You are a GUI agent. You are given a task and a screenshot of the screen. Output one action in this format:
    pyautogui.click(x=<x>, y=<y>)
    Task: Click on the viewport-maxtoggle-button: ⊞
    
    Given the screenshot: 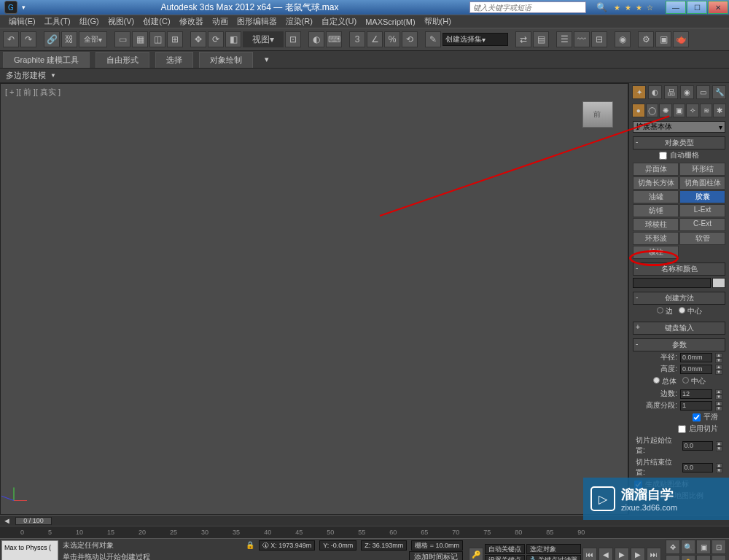 What is the action you would take?
    pyautogui.click(x=719, y=557)
    